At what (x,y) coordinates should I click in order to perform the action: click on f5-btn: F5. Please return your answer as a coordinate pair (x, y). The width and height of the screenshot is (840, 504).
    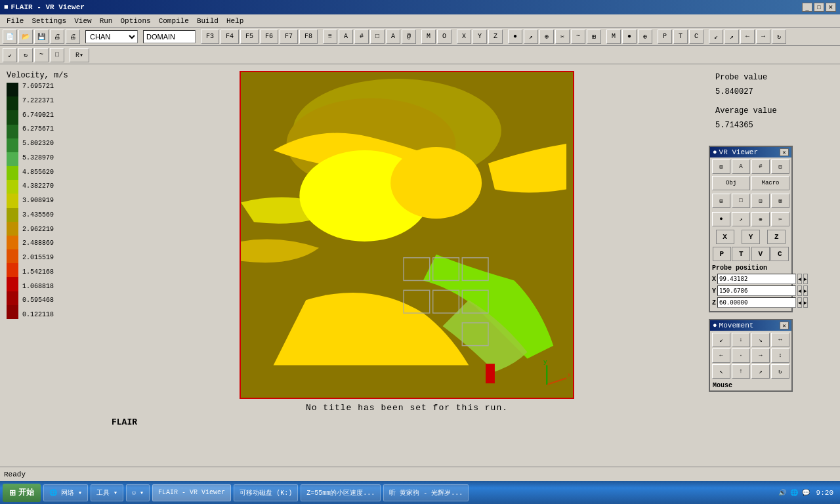
    Looking at the image, I should click on (249, 37).